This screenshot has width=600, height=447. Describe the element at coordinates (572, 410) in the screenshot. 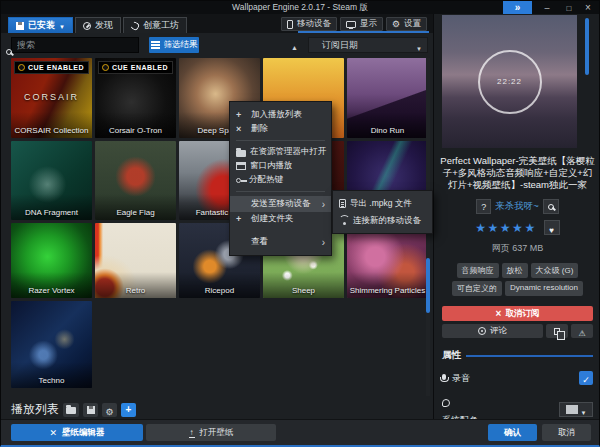

I see `color-swatch` at that location.